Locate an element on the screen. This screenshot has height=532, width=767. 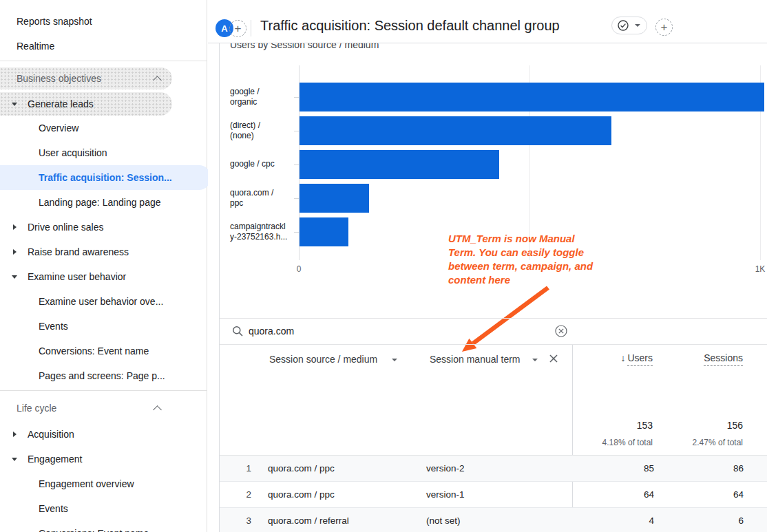
table-body: 1 quora.com / ppc version-2 85 86 2 quor… is located at coordinates (493, 494).